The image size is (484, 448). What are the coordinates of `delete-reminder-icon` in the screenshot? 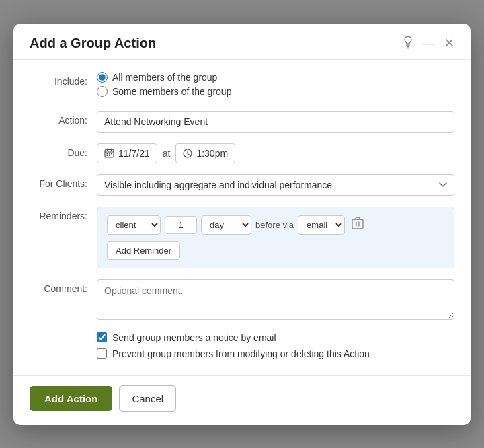 It's located at (358, 225).